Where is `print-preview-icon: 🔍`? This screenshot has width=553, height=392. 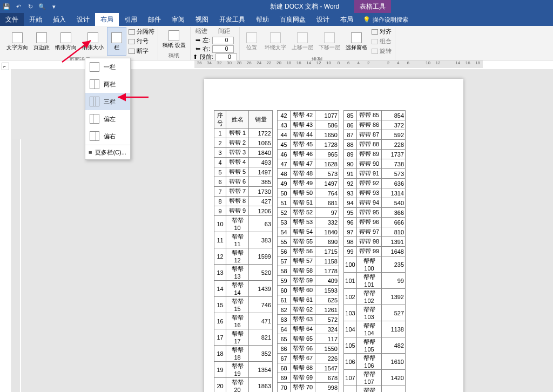
print-preview-icon: 🔍 is located at coordinates (42, 6).